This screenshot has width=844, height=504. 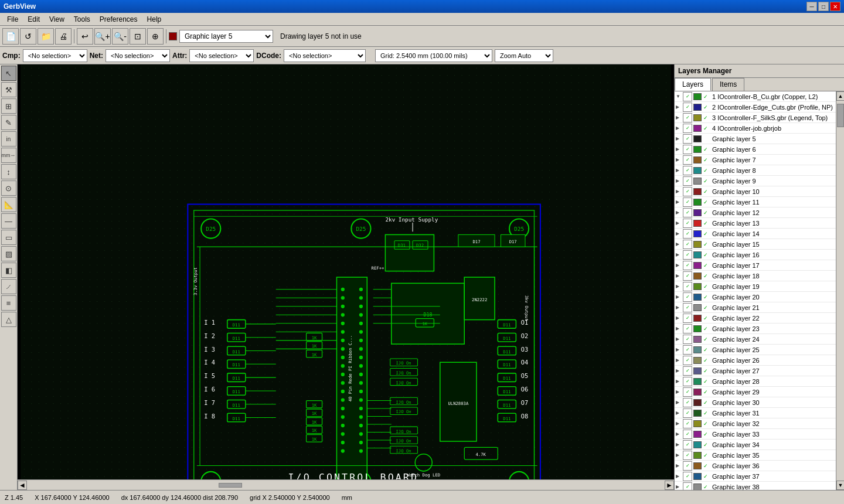 What do you see at coordinates (812, 6) in the screenshot?
I see `minimize-button: ─` at bounding box center [812, 6].